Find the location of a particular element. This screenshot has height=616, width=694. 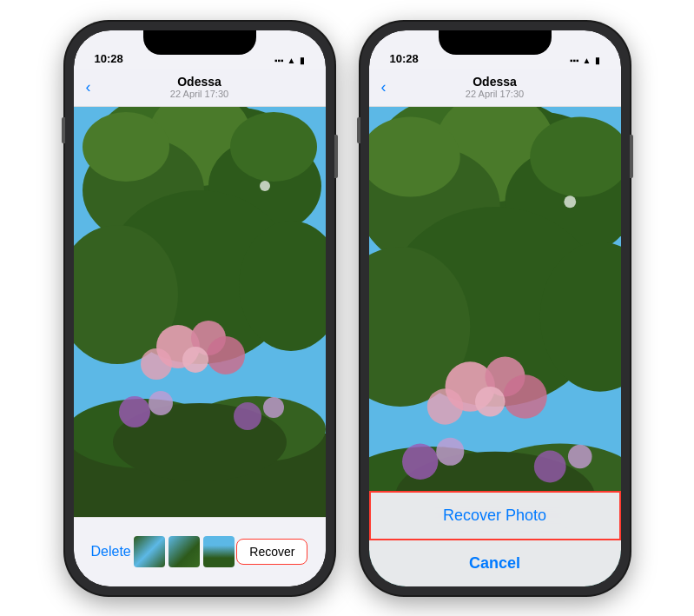

wifi-icon-2: ▲ is located at coordinates (587, 61).